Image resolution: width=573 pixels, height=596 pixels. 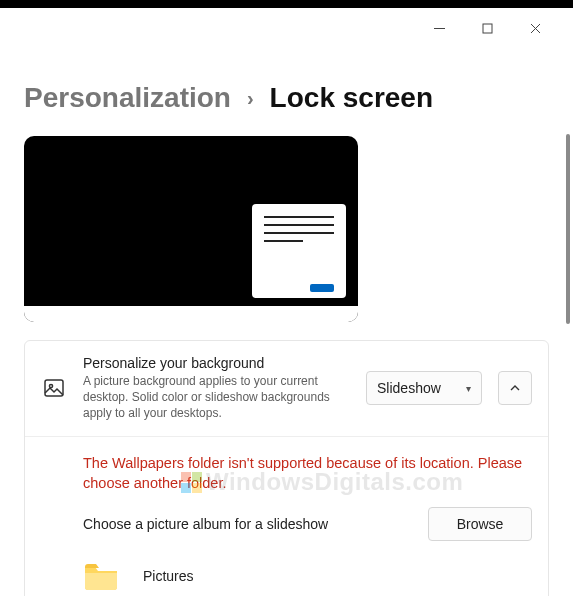 I want to click on collapse-section-button, so click(x=515, y=388).